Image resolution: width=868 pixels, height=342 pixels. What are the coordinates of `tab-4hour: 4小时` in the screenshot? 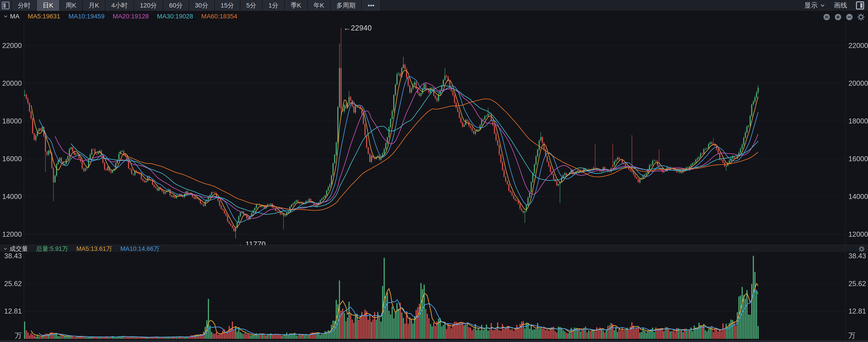 It's located at (120, 5).